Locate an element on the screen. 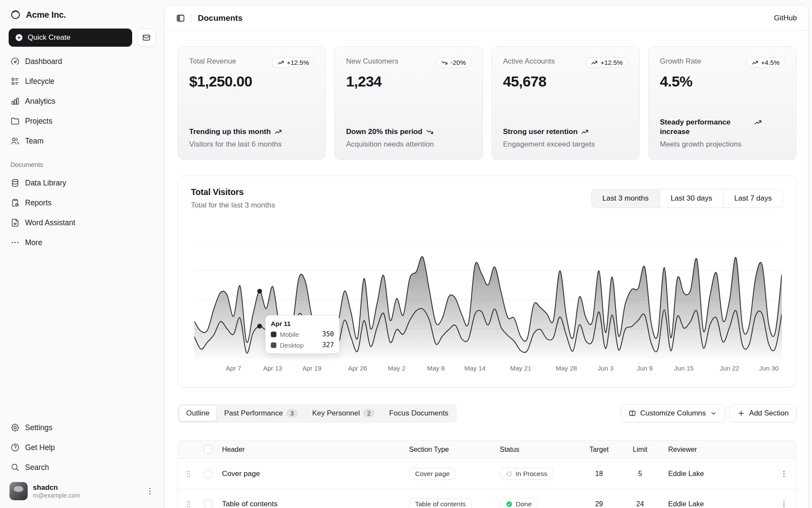 This screenshot has width=812, height=508. cell-header: Cover page is located at coordinates (311, 474).